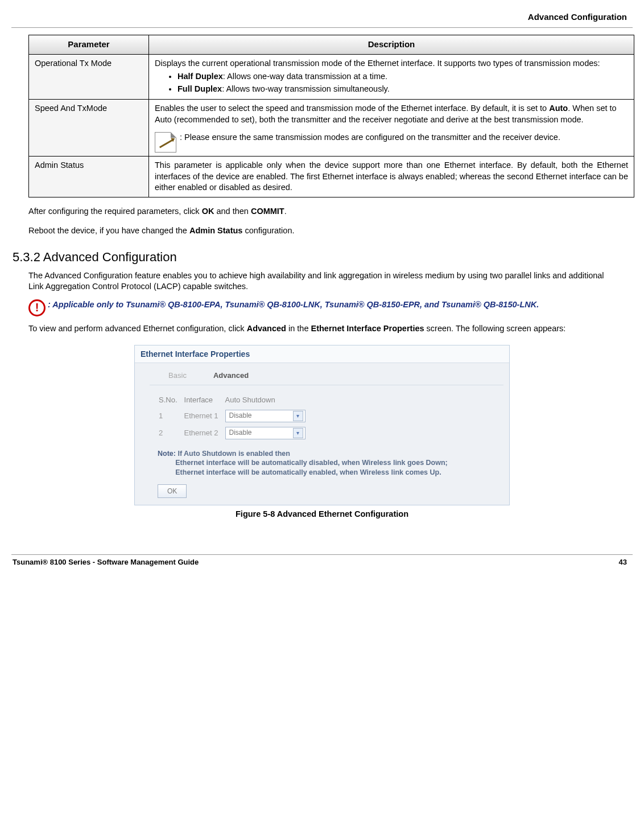 This screenshot has width=644, height=815. Describe the element at coordinates (306, 89) in the screenshot. I see `bullet-rest: : Allows two-way transmission simultaneo…` at that location.